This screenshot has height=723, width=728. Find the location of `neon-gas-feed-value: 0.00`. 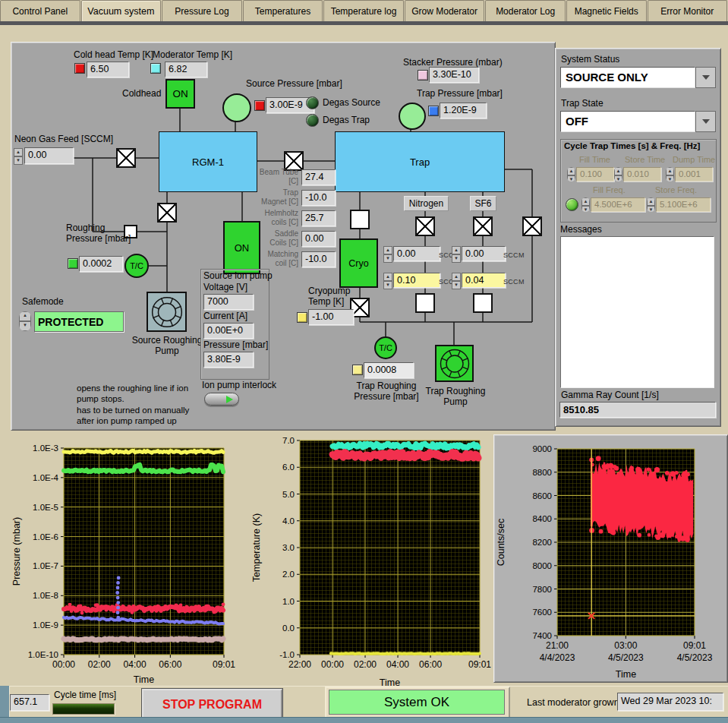

neon-gas-feed-value: 0.00 is located at coordinates (49, 156).